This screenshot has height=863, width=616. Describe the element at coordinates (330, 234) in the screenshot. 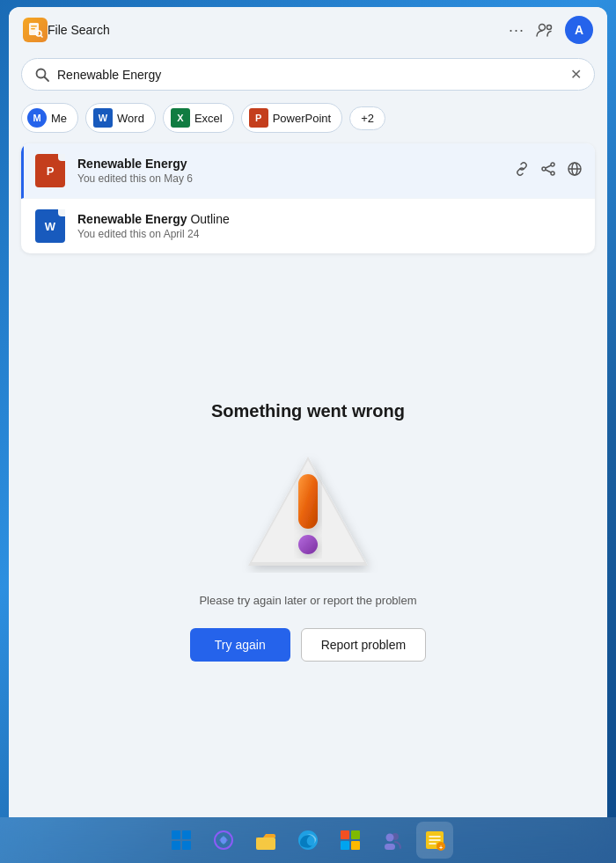

I see `result-subtitle-2: You edited this on April 24` at that location.